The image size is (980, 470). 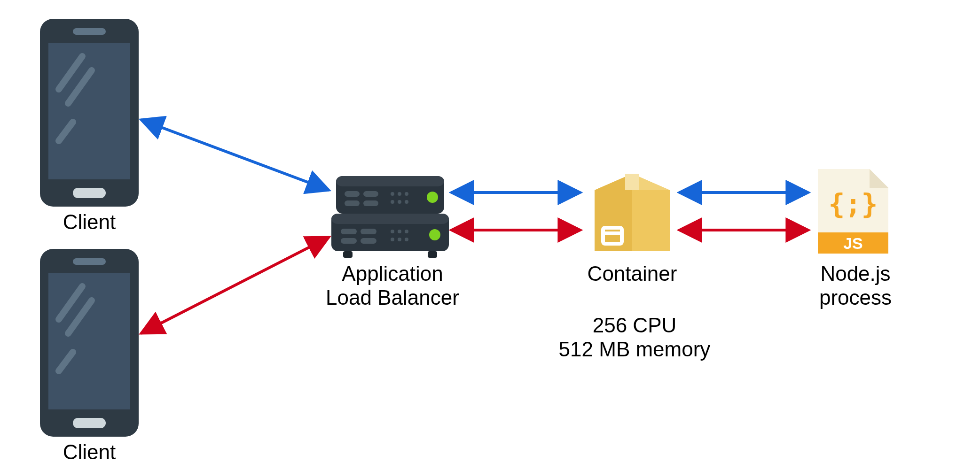 What do you see at coordinates (392, 285) in the screenshot?
I see `load-balancer-label: Application Load Balancer` at bounding box center [392, 285].